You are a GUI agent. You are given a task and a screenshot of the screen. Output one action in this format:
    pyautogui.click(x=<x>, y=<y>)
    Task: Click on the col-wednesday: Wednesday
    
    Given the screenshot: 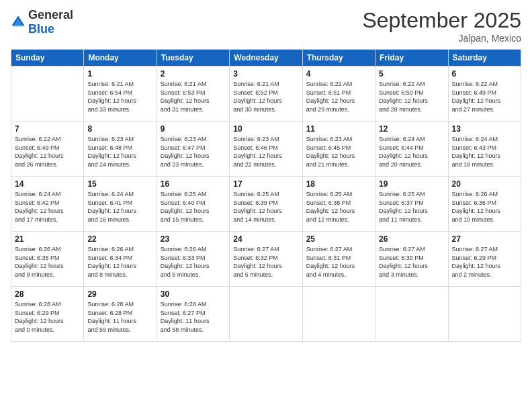 What is the action you would take?
    pyautogui.click(x=266, y=58)
    